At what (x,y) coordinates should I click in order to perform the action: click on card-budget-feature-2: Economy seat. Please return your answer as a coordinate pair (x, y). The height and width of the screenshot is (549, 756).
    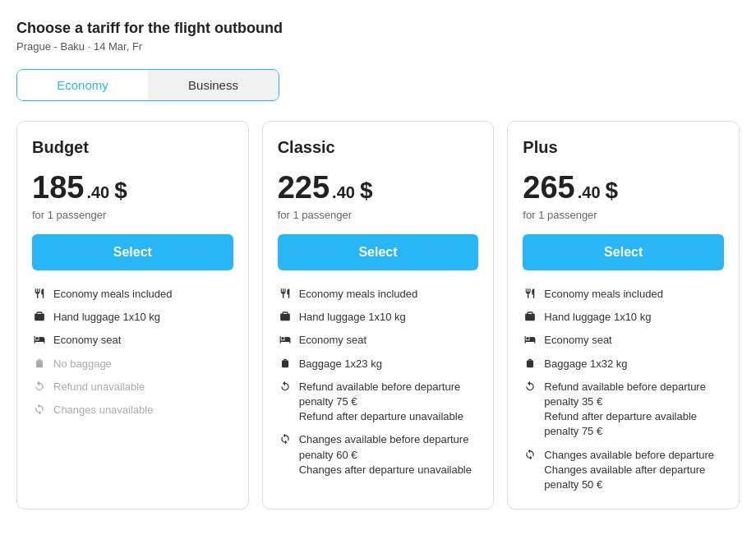
    Looking at the image, I should click on (133, 340).